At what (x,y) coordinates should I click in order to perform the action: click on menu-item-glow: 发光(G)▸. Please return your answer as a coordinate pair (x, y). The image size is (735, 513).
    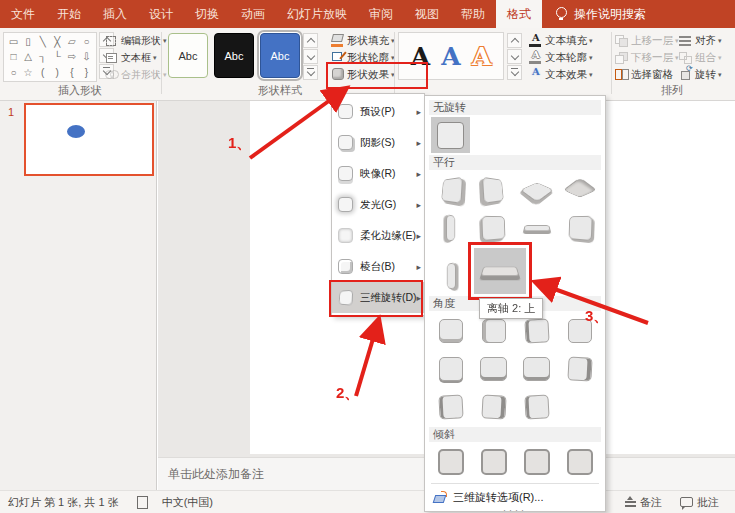
    Looking at the image, I should click on (378, 204).